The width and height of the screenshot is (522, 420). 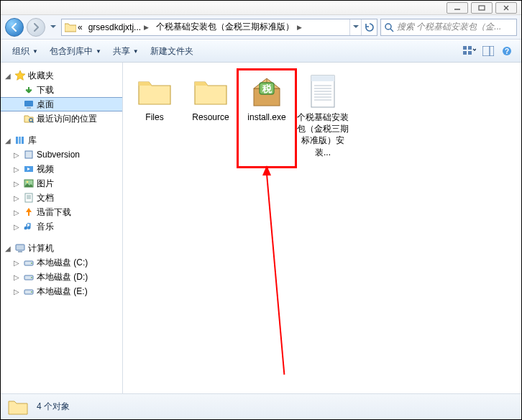 I want to click on tree-label: 库, so click(x=32, y=141).